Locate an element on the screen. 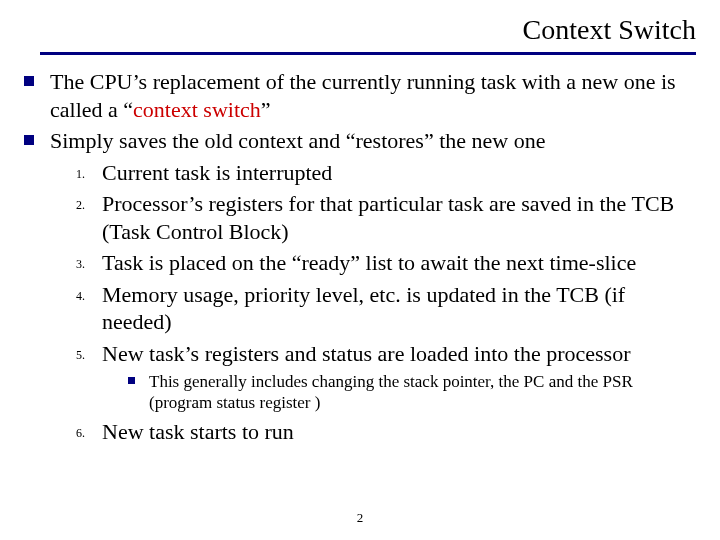 This screenshot has height=540, width=720. item-number: 5. is located at coordinates (89, 352).